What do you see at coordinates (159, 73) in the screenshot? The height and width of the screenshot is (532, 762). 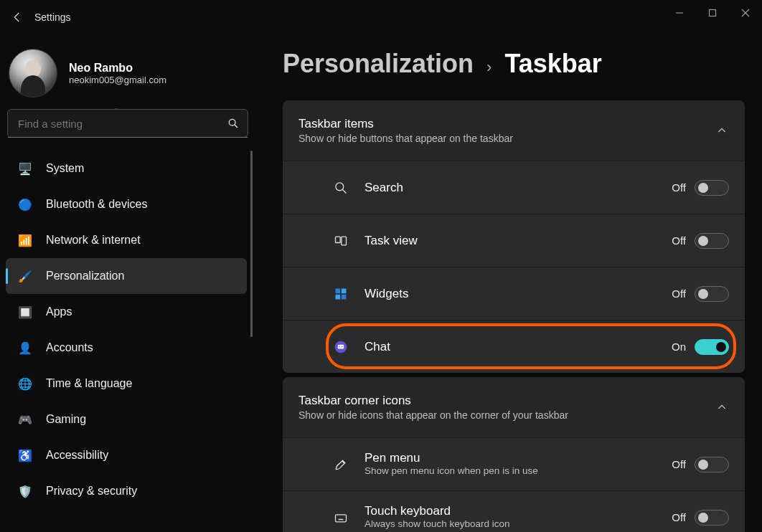 I see `profile-text: Neo Rambo neokim005@gmail.com` at bounding box center [159, 73].